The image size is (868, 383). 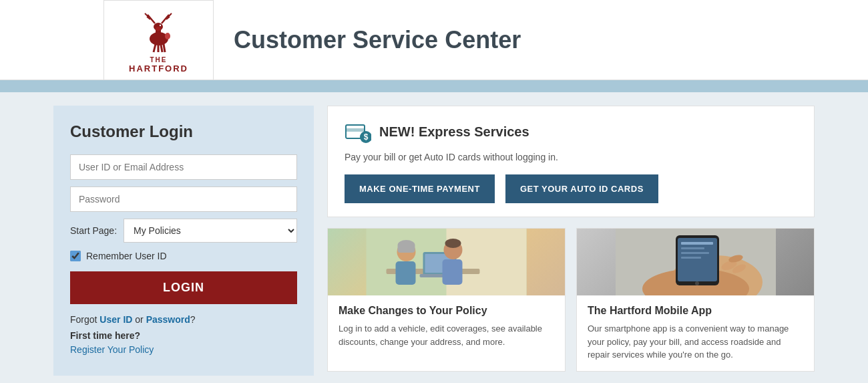 I want to click on mobile-card-body: The Hartford Mobile App Our smartphone a…, so click(x=696, y=333).